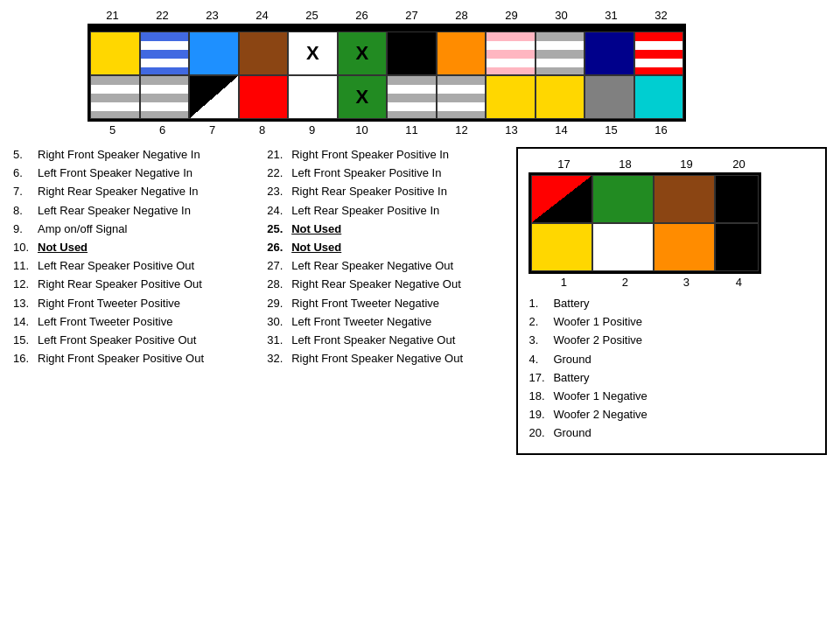 The image size is (840, 630). I want to click on right-legend-num-19: 19., so click(541, 415).